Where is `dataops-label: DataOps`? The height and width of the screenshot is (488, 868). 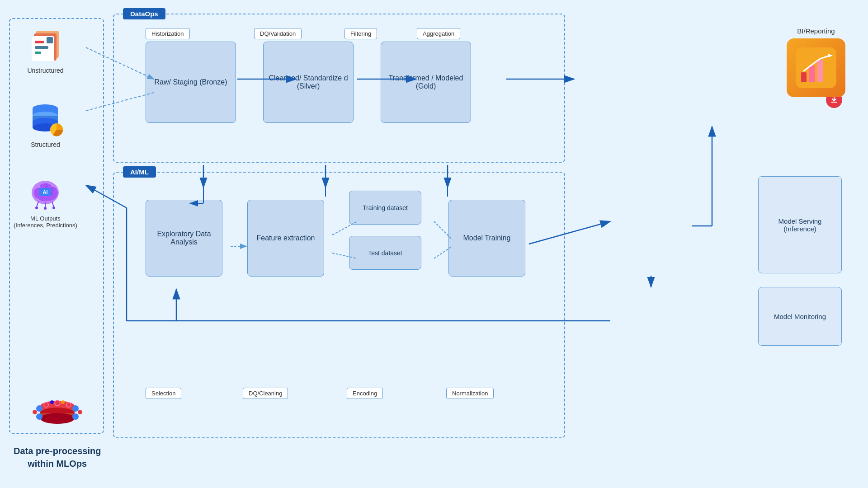 dataops-label: DataOps is located at coordinates (144, 14).